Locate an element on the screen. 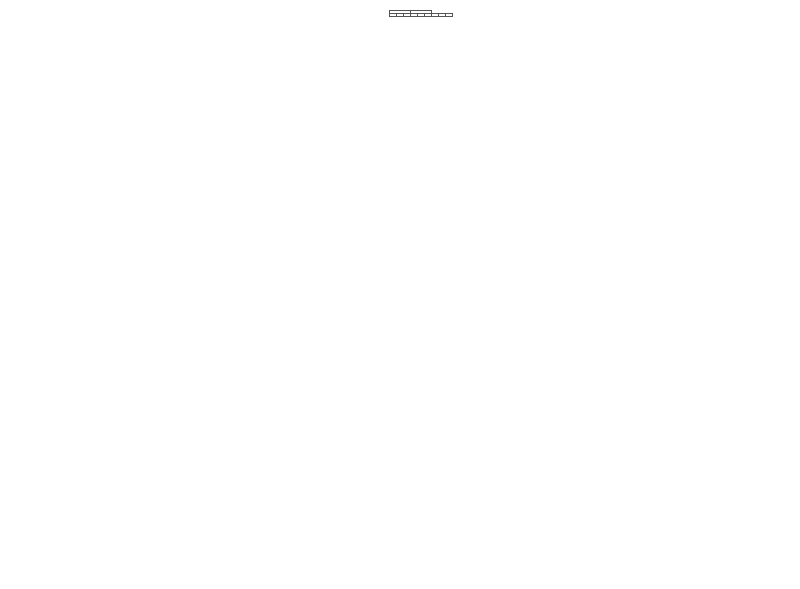  subnet-reference-table is located at coordinates (400, 14).